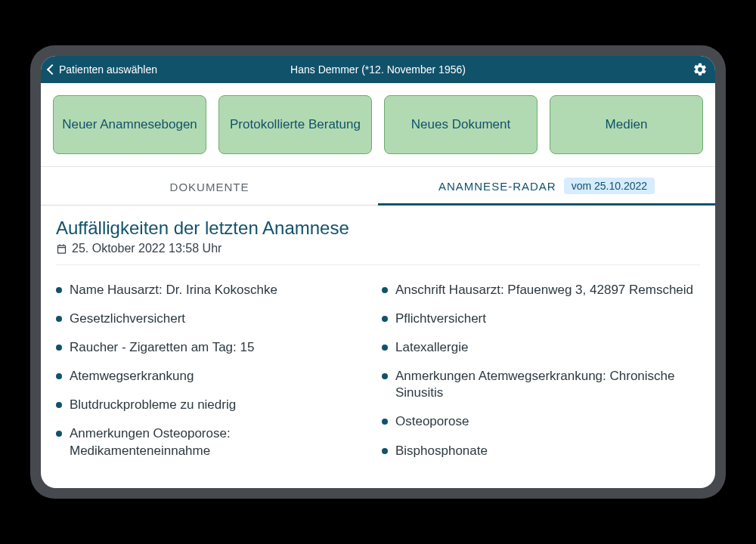 This screenshot has width=756, height=544. I want to click on finding-item: Pflichtversichert, so click(541, 319).